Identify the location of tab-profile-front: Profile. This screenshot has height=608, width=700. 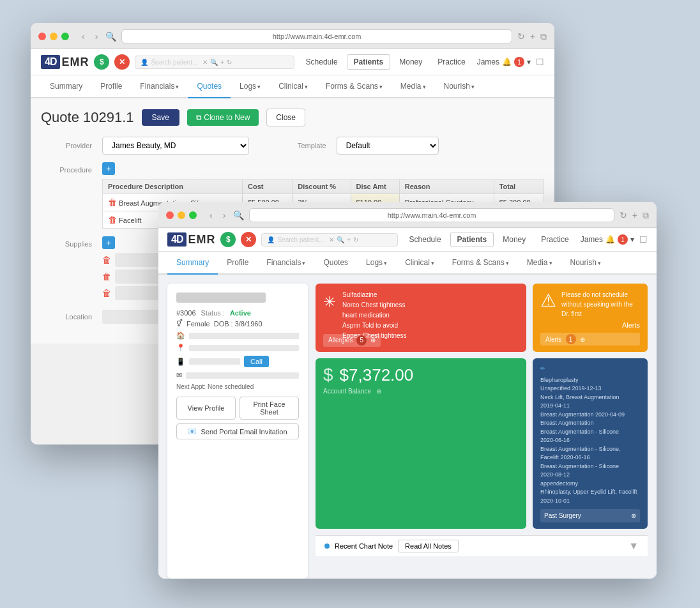
(238, 262).